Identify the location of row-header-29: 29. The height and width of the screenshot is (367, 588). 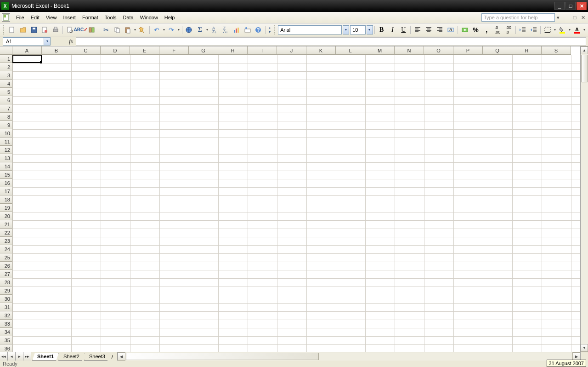
(6, 291).